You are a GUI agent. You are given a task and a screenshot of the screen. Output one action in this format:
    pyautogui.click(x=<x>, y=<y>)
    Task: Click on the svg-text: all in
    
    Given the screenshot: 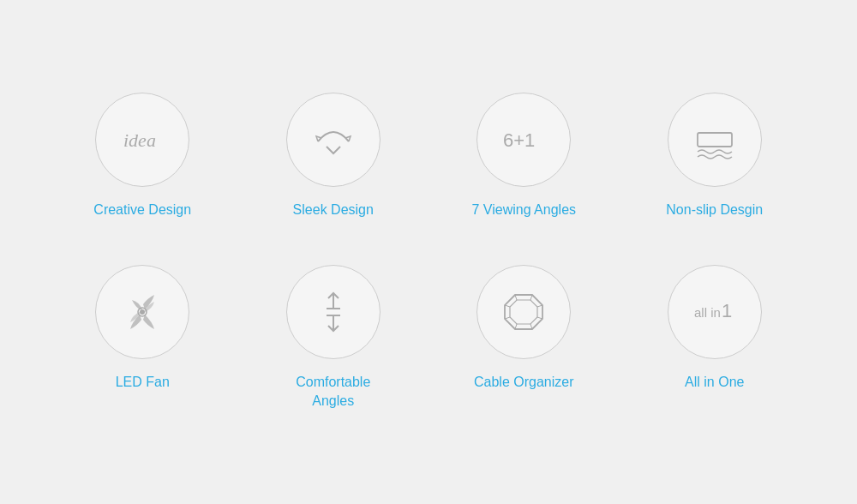 What is the action you would take?
    pyautogui.click(x=708, y=312)
    